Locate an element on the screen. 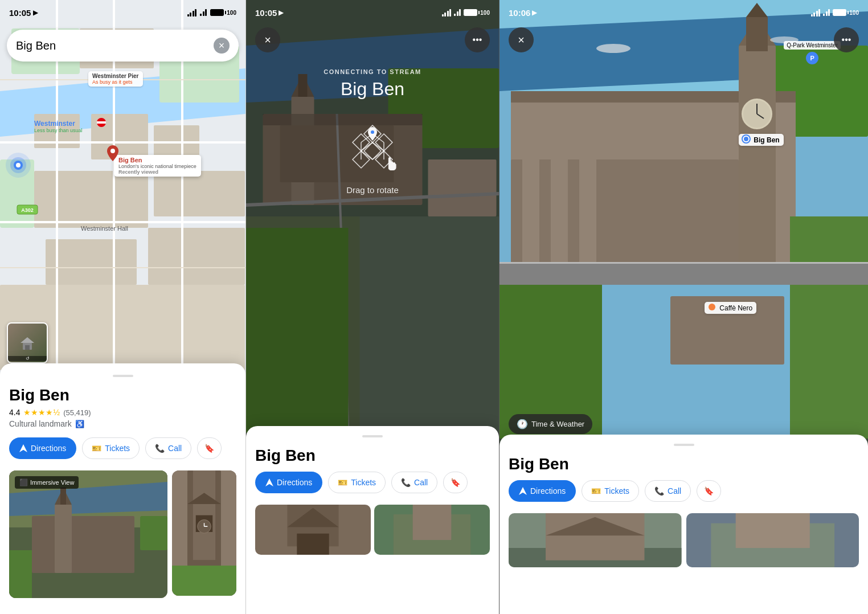 This screenshot has height=614, width=868. directions-button-p3: Directions is located at coordinates (542, 491).